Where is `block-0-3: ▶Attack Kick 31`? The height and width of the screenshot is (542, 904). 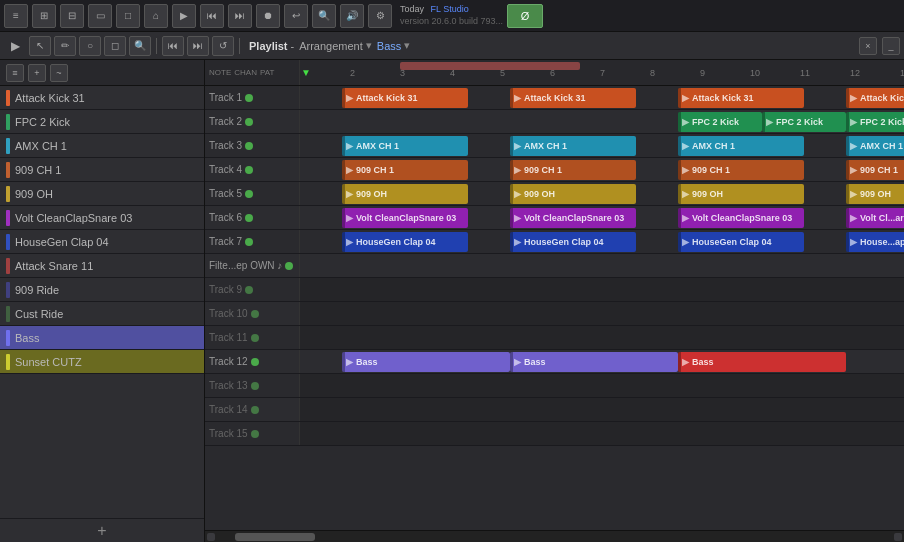 block-0-3: ▶Attack Kick 31 is located at coordinates (875, 98).